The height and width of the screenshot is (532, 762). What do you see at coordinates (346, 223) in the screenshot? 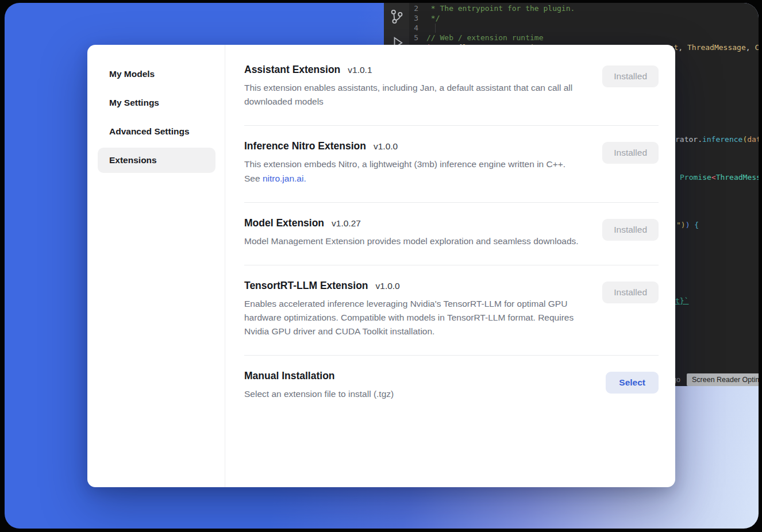
I see `extension-version: v1.0.27` at bounding box center [346, 223].